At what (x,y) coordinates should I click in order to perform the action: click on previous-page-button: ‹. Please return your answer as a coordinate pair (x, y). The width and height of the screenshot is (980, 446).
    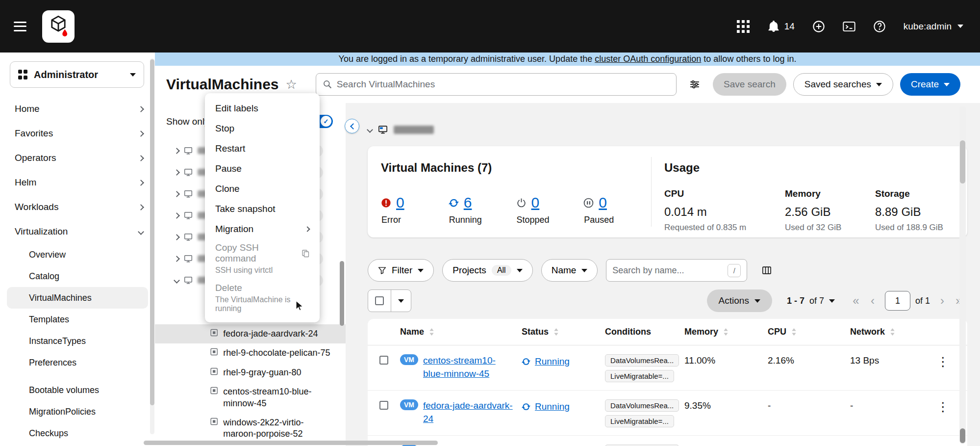
    Looking at the image, I should click on (873, 301).